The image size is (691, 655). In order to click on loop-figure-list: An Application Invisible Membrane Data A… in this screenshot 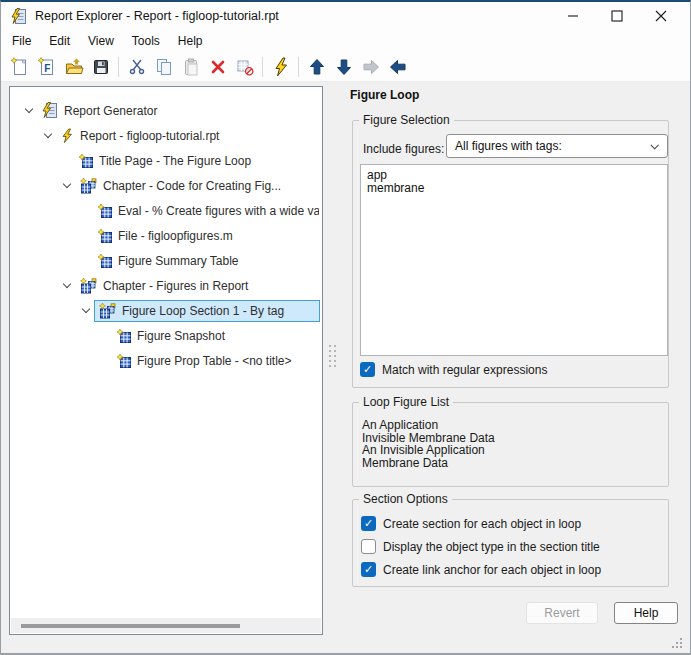, I will do `click(428, 444)`.